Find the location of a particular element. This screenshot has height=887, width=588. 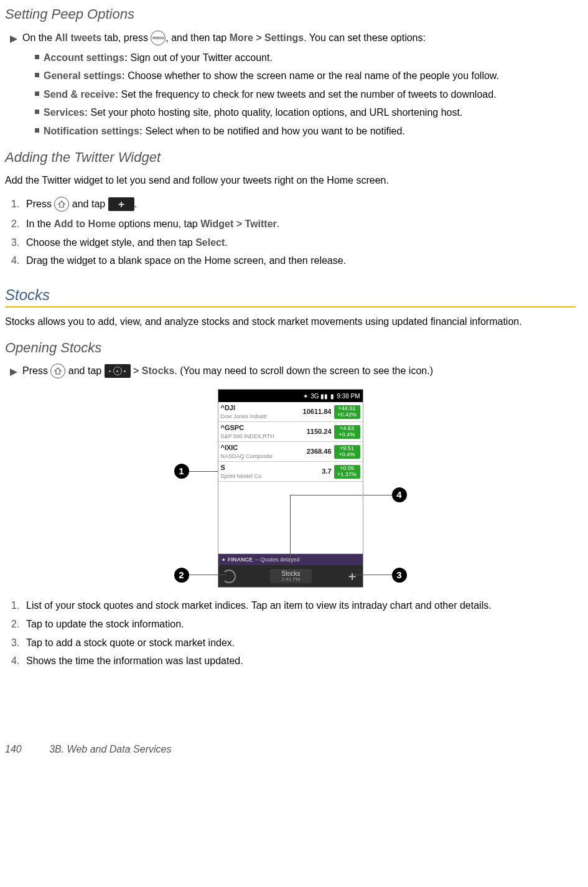

stock-row-ixic: ^IXIC NASDAQ Composite 2368.46 +9.51+0.4… is located at coordinates (291, 452).